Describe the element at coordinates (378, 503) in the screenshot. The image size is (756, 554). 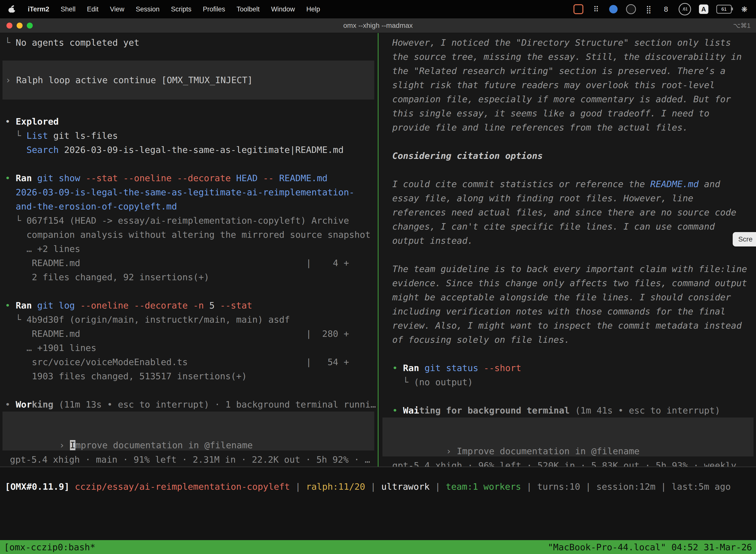
I see `omx-status-bar: [OMX#0.11.9] cczip/essay/ai-reimplementa…` at that location.